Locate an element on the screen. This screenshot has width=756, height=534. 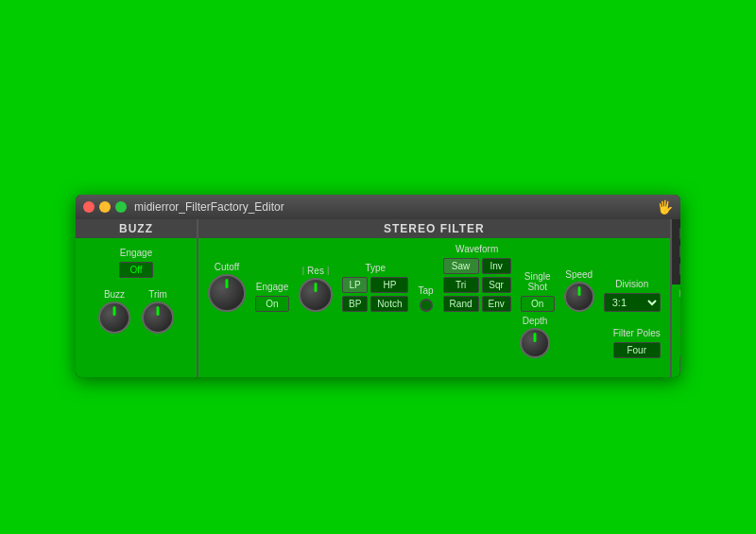
mix-knob-group: Mix is located at coordinates (680, 325).